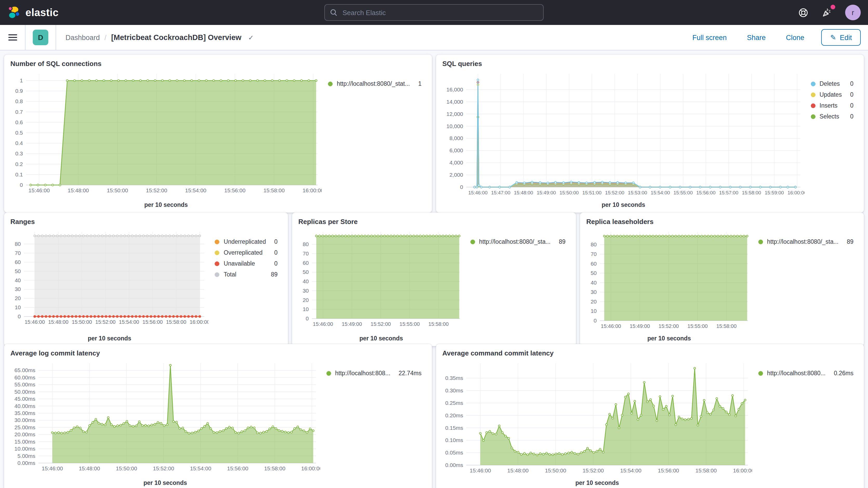  What do you see at coordinates (25, 392) in the screenshot?
I see `svg-text: 50.00ms` at bounding box center [25, 392].